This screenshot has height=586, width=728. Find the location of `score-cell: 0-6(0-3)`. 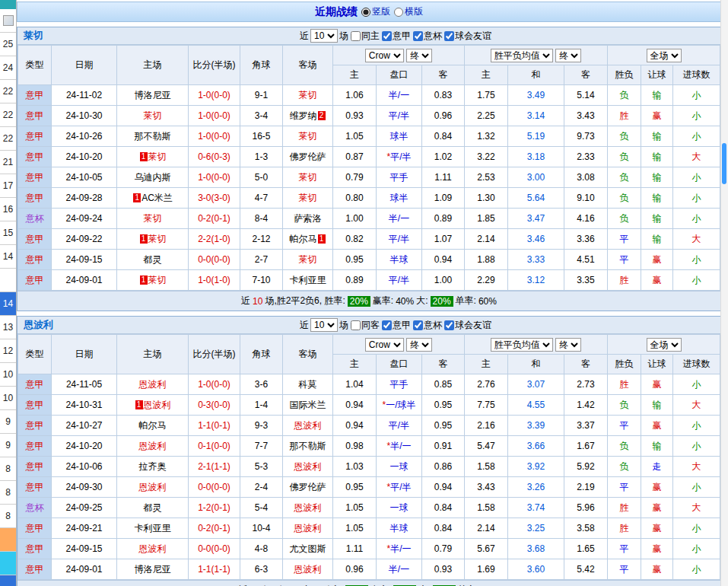

score-cell: 0-6(0-3) is located at coordinates (215, 157).